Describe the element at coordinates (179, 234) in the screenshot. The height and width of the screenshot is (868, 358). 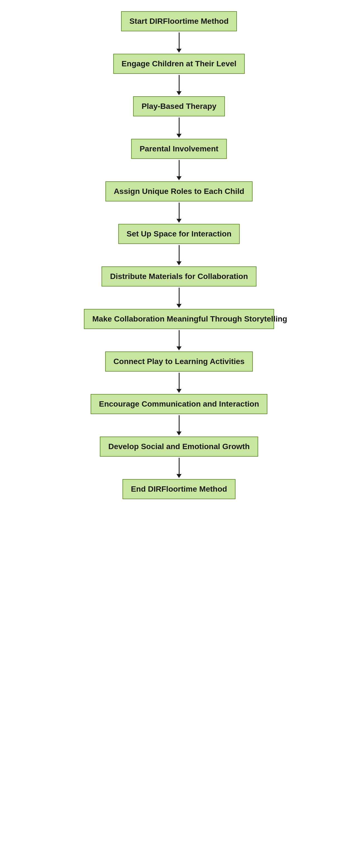
I see `flow-node-set-up-space: Set Up Space for Interaction` at that location.